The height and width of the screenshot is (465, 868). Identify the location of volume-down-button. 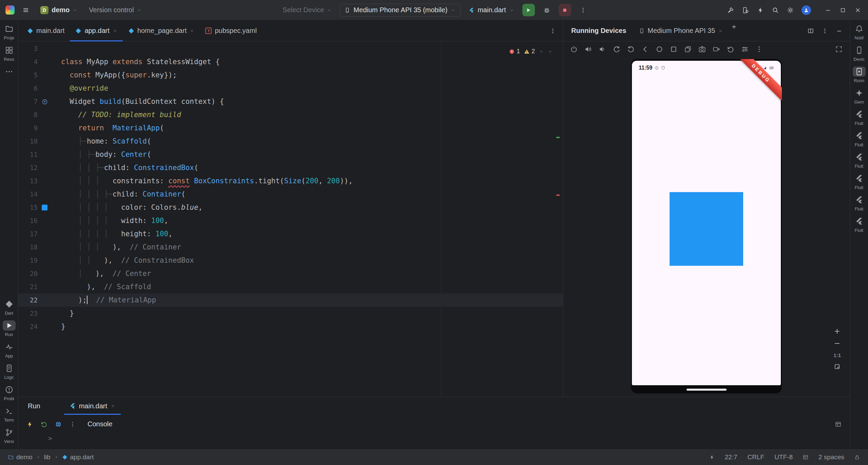
(602, 49).